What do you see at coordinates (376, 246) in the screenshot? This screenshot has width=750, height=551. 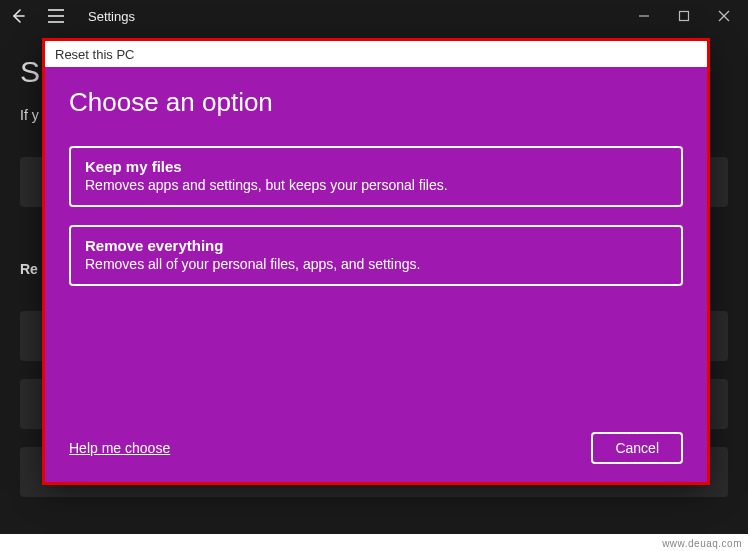 I see `option-title: Remove everything` at bounding box center [376, 246].